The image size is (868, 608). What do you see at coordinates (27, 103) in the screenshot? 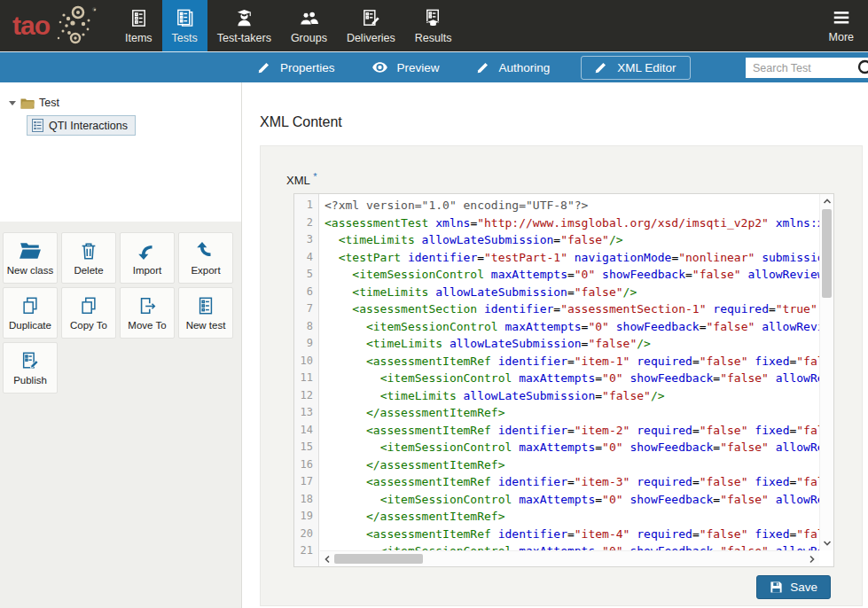
I see `folder-icon` at bounding box center [27, 103].